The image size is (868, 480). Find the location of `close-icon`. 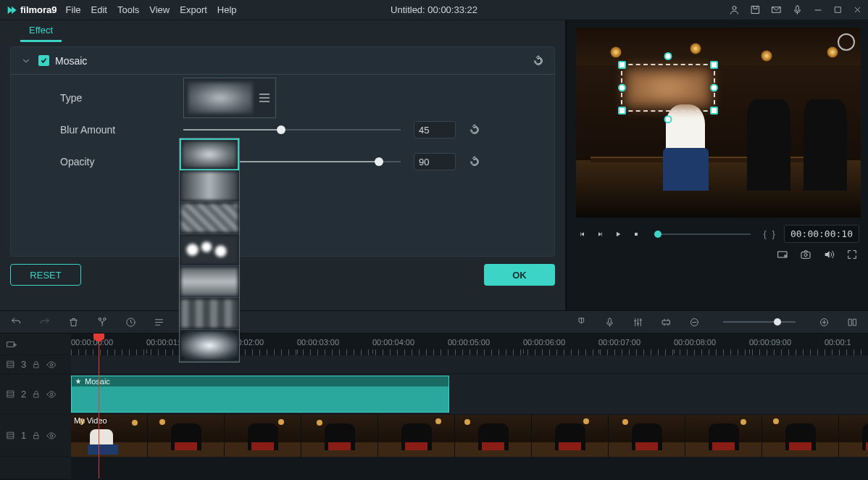

close-icon is located at coordinates (858, 10).